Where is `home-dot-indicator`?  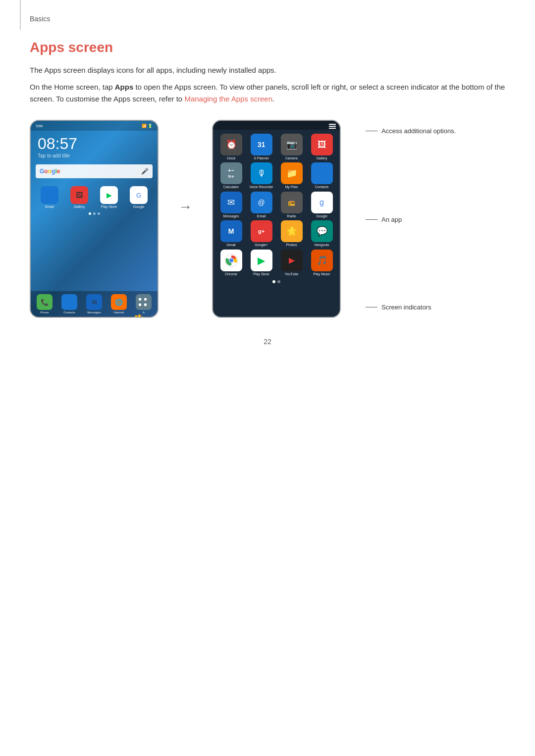
home-dot-indicator is located at coordinates (94, 214).